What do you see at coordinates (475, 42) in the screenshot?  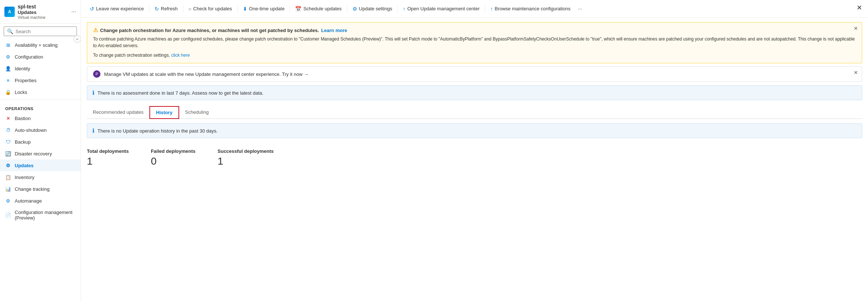 I see `warning-body-text1: To continue patching Azure machines as p…` at bounding box center [475, 42].